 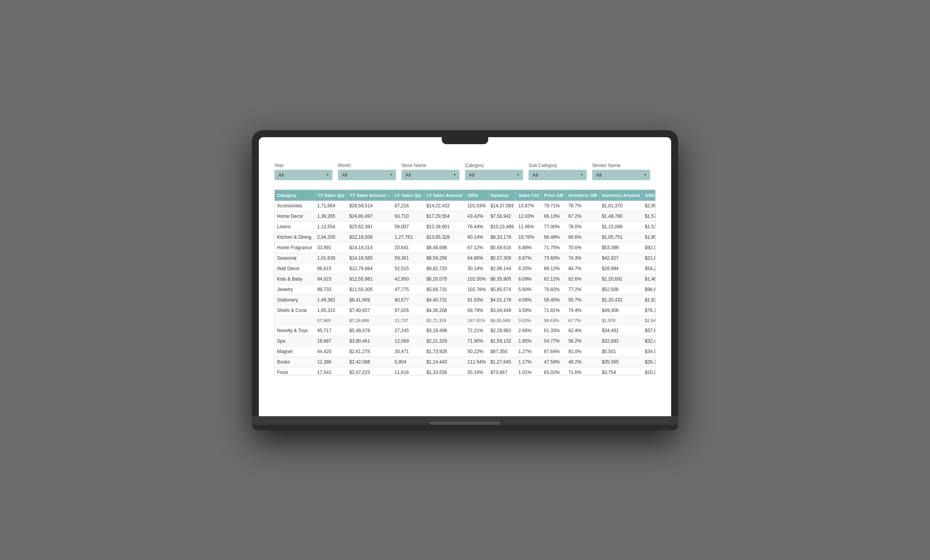 I want to click on data-table-container: CategoryTY Sales QtyTY Sales Amount▼LY S…, so click(x=465, y=283).